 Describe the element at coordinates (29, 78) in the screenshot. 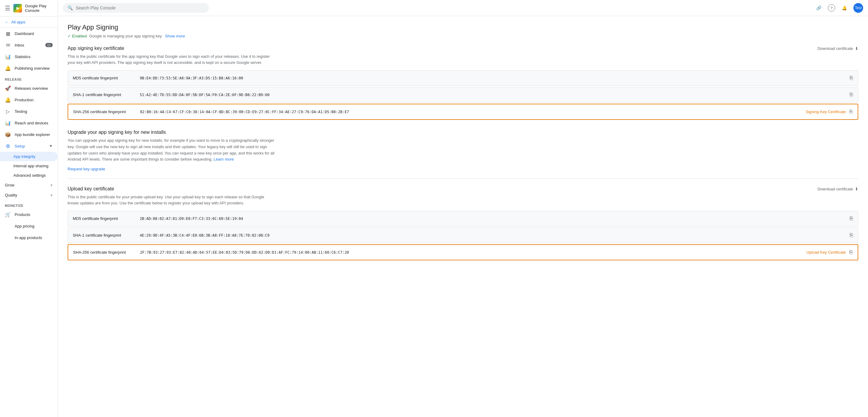

I see `release-section-label: Release` at that location.